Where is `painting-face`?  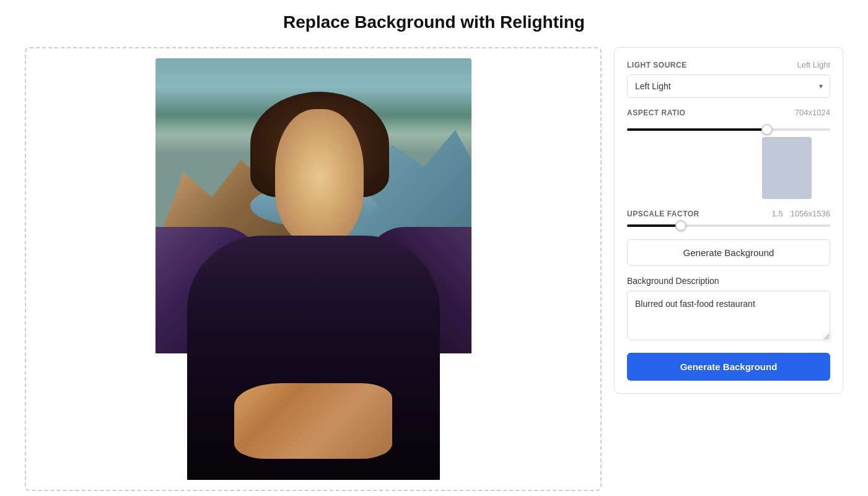 painting-face is located at coordinates (320, 177).